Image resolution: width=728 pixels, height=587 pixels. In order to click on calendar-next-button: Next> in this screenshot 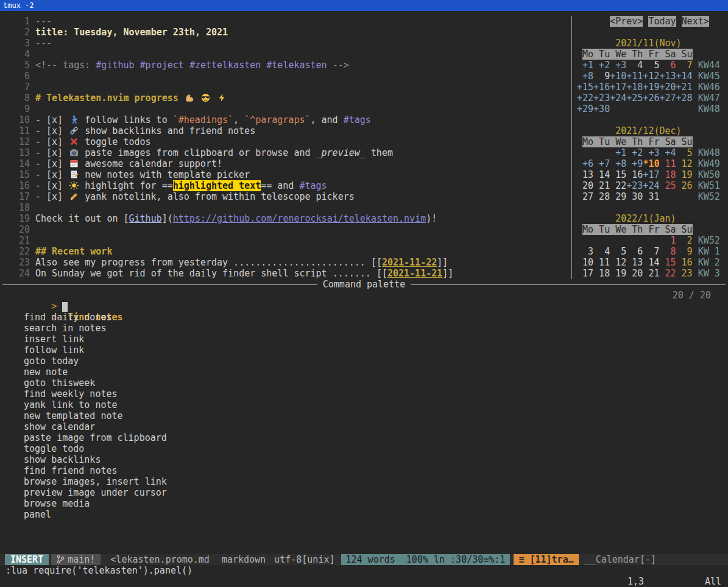, I will do `click(696, 21)`.